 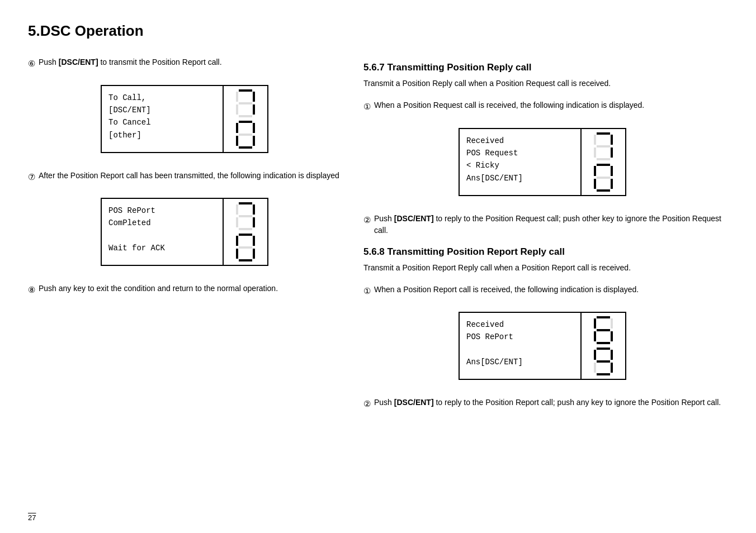 What do you see at coordinates (162, 232) in the screenshot?
I see `display2-text: POS RePort ComPleted Wait for ACK` at bounding box center [162, 232].